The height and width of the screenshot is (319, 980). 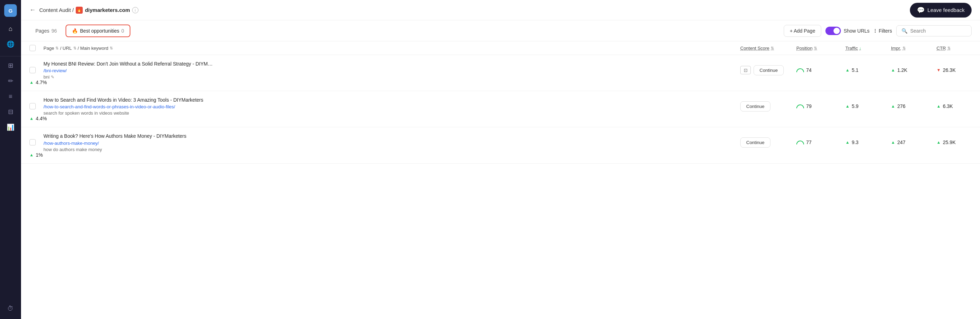 I want to click on home-icon: ⌂, so click(x=11, y=29).